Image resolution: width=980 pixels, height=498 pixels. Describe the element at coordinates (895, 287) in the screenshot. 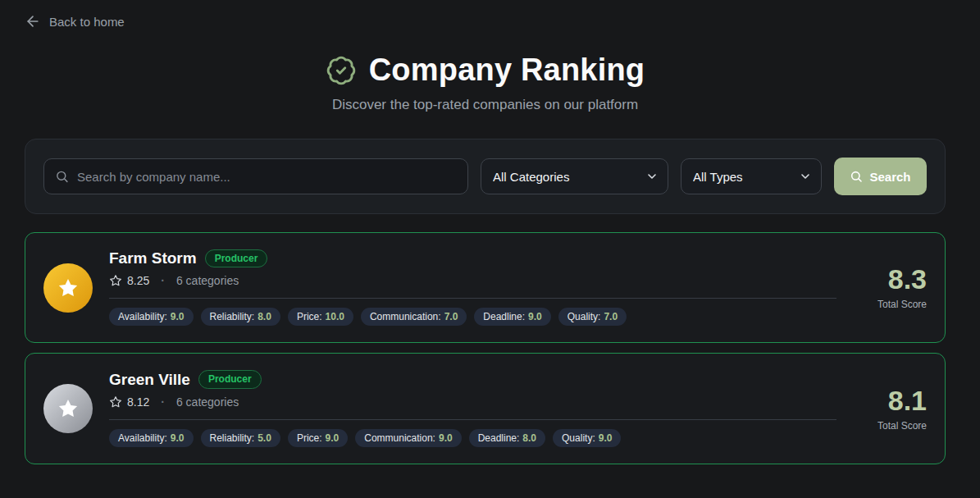

I see `total-score-block: 8.3 Total Score` at that location.